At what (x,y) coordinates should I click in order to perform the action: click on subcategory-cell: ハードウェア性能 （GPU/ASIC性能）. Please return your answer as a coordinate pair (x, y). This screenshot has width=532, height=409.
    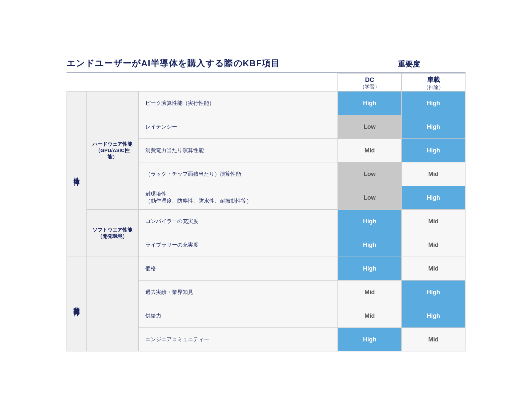
    Looking at the image, I should click on (112, 150).